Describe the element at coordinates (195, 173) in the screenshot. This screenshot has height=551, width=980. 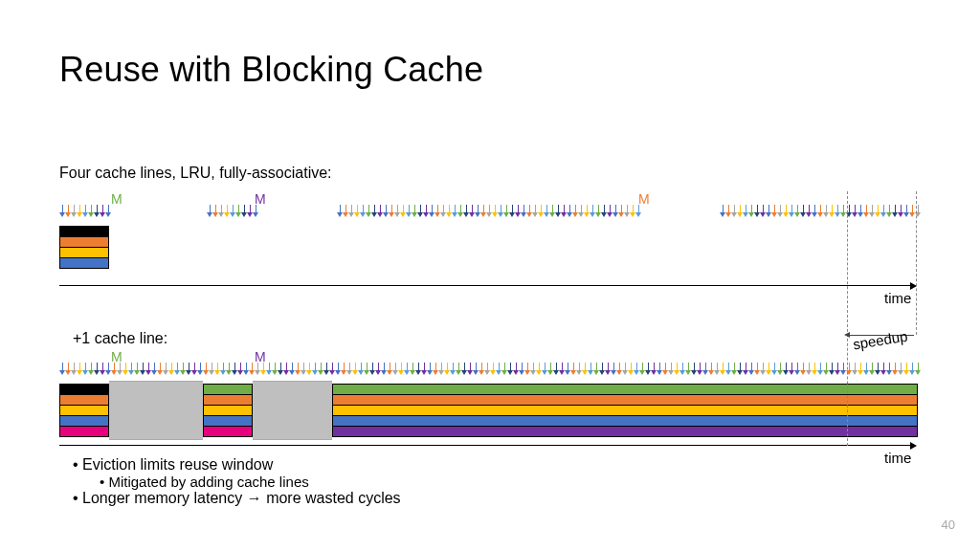
I see `diagram1-subtitle: Four cache lines, LRU, fully-associative…` at that location.